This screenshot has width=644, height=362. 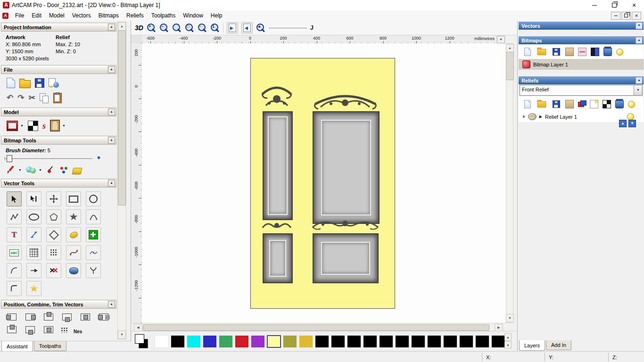 I want to click on scroll-up-button: ▲, so click(x=122, y=26).